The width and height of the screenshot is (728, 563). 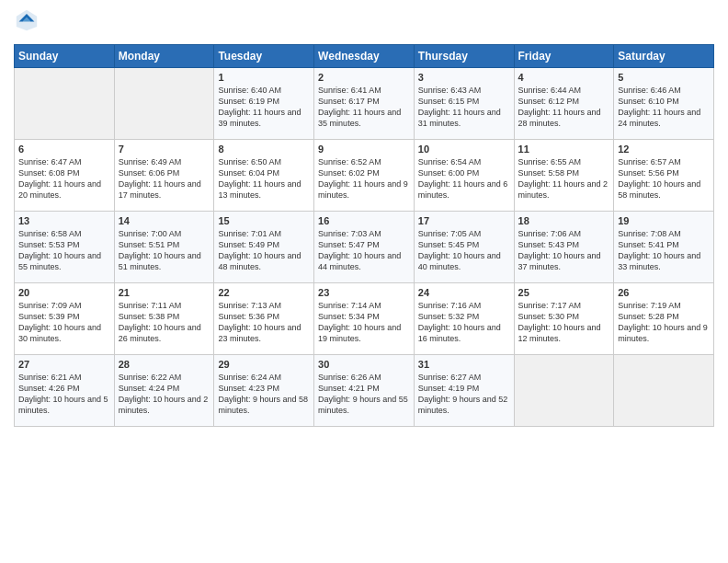 I want to click on day-number: 23, so click(x=364, y=293).